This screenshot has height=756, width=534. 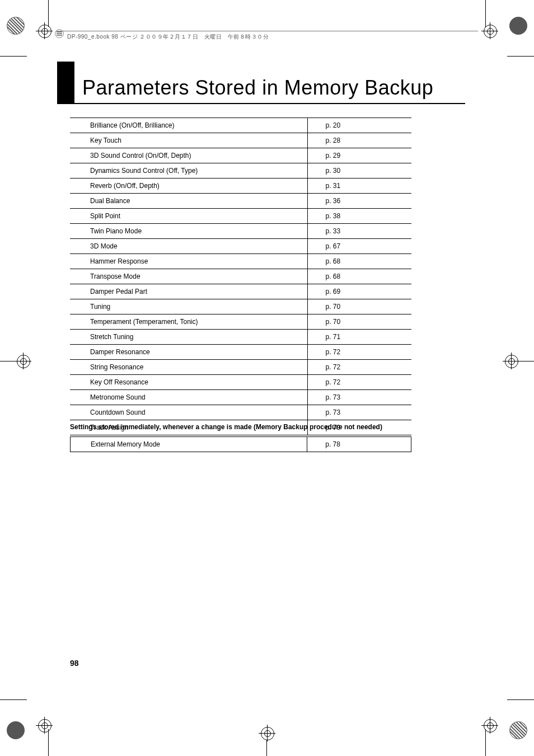 I want to click on parameter-name: Damper Pedal Part, so click(x=189, y=292).